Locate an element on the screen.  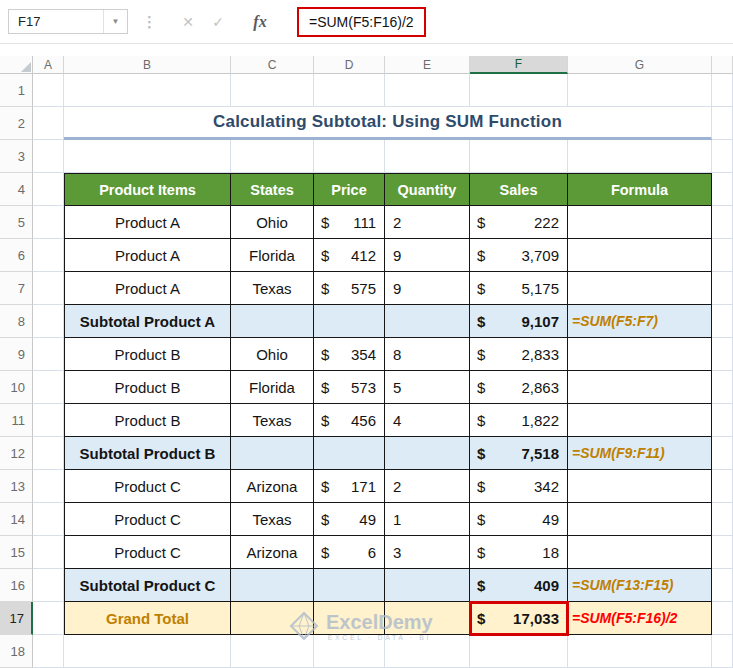
cell-A15 is located at coordinates (48, 552).